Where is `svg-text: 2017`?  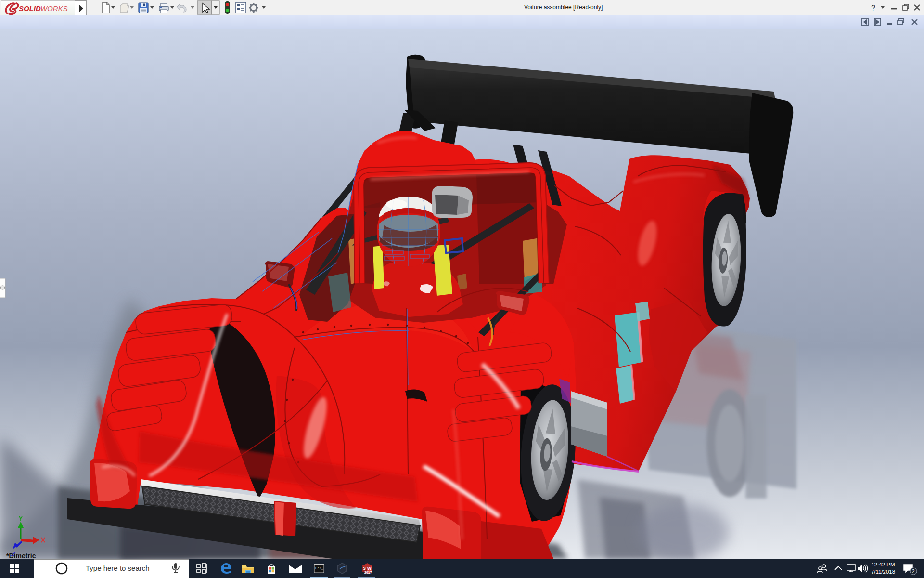
svg-text: 2017 is located at coordinates (368, 572).